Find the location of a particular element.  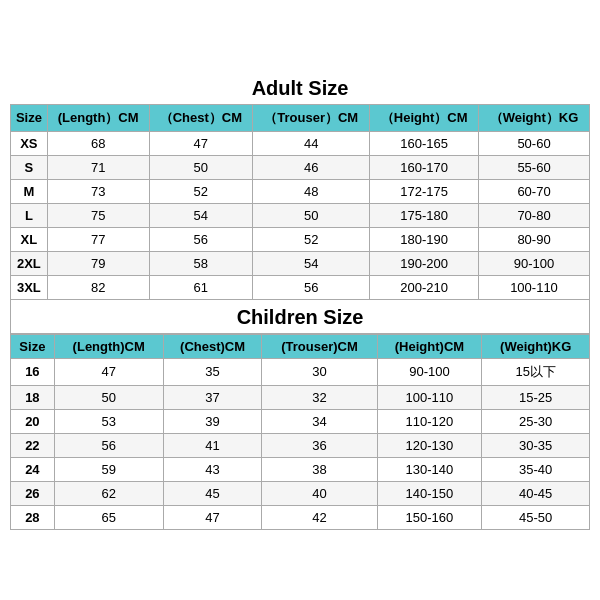

table-row: 22564136120-13030-35 is located at coordinates (300, 445).